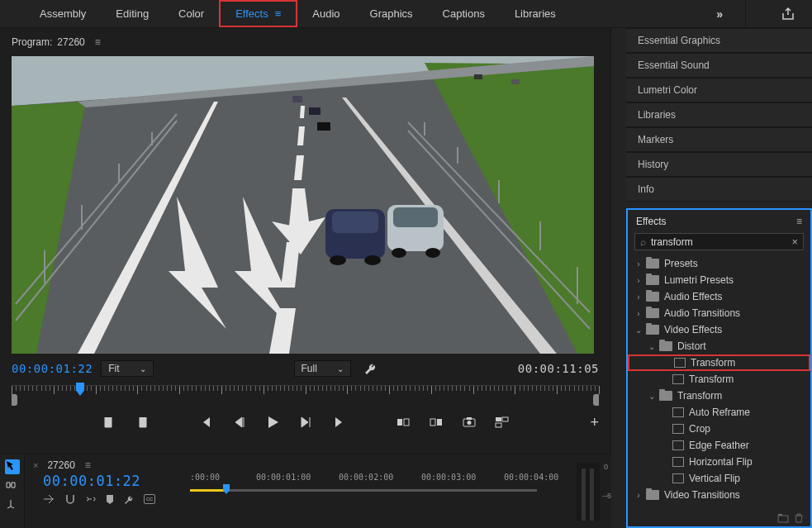 The image size is (812, 528). Describe the element at coordinates (702, 495) in the screenshot. I see `tree-item-label: Video Transitions` at that location.